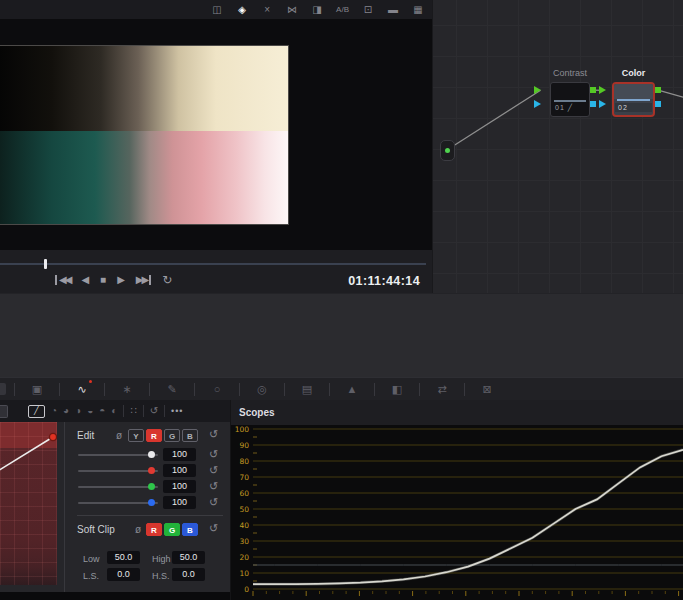  Describe the element at coordinates (448, 150) in the screenshot. I see `source-node` at that location.